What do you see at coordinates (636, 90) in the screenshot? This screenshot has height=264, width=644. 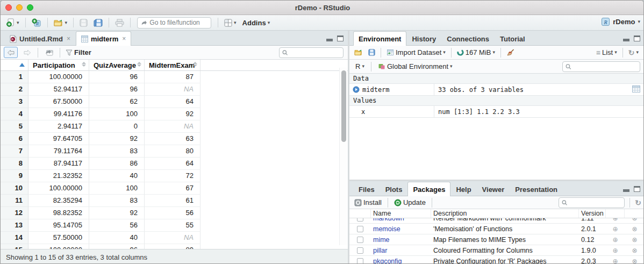 I see `view-data-button` at bounding box center [636, 90].